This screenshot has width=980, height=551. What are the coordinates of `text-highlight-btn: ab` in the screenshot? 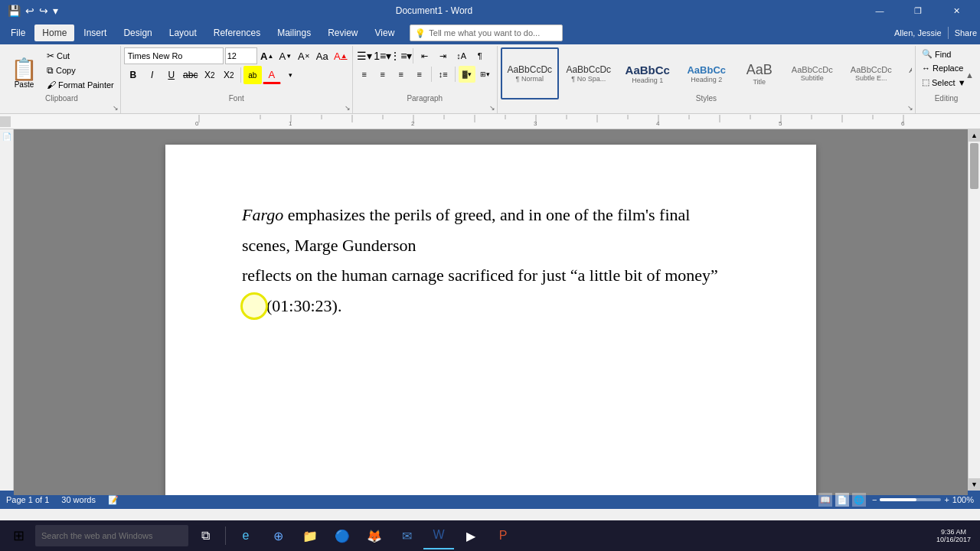 It's located at (253, 75).